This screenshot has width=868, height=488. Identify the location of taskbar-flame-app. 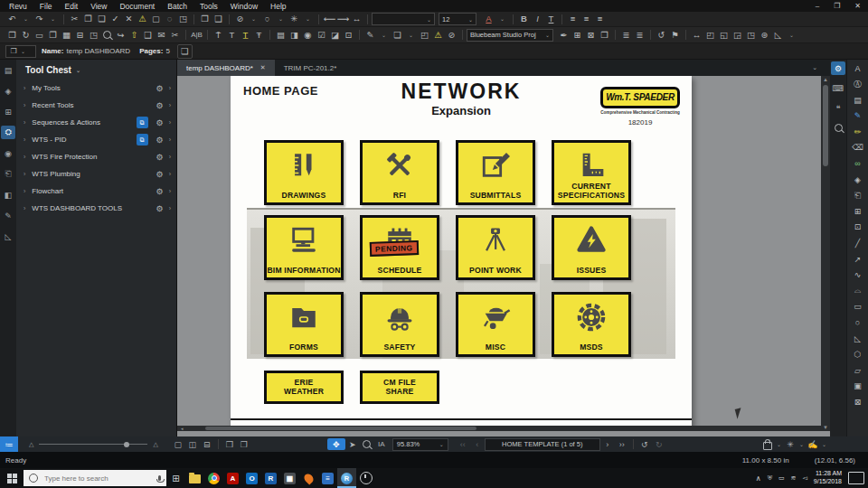
(309, 478).